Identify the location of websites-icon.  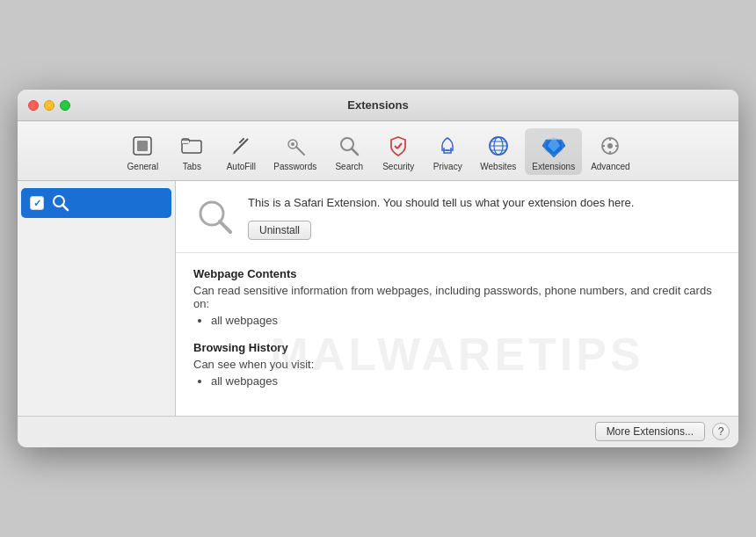
(498, 146).